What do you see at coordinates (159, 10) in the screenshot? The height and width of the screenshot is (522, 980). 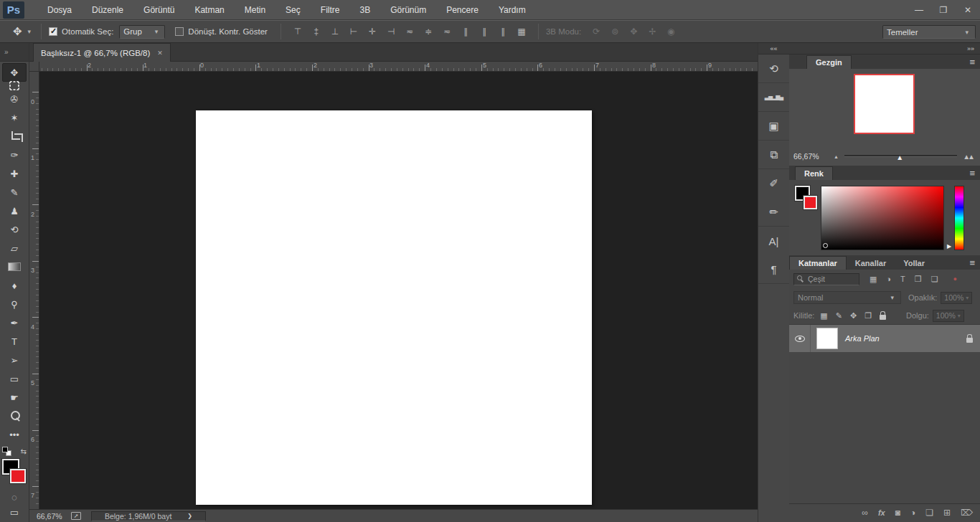 I see `menu-goruntu: Görüntü` at bounding box center [159, 10].